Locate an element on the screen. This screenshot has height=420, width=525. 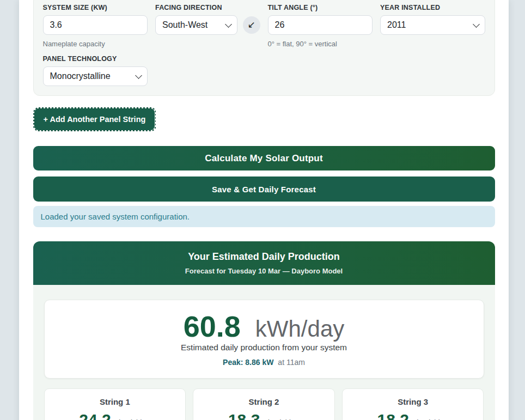
arrow-south-west-icon: ↙ is located at coordinates (251, 25).